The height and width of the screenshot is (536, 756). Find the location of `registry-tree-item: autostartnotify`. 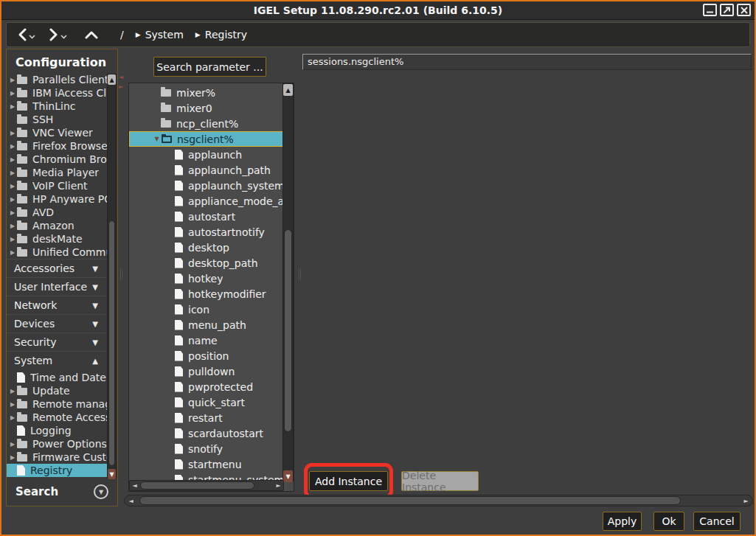

registry-tree-item: autostartnotify is located at coordinates (207, 232).